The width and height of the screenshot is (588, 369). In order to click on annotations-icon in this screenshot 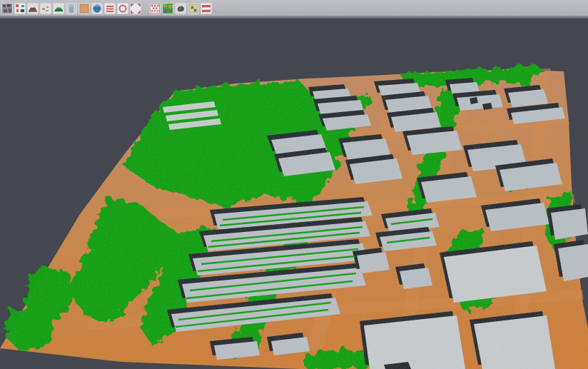, I will do `click(193, 9)`.